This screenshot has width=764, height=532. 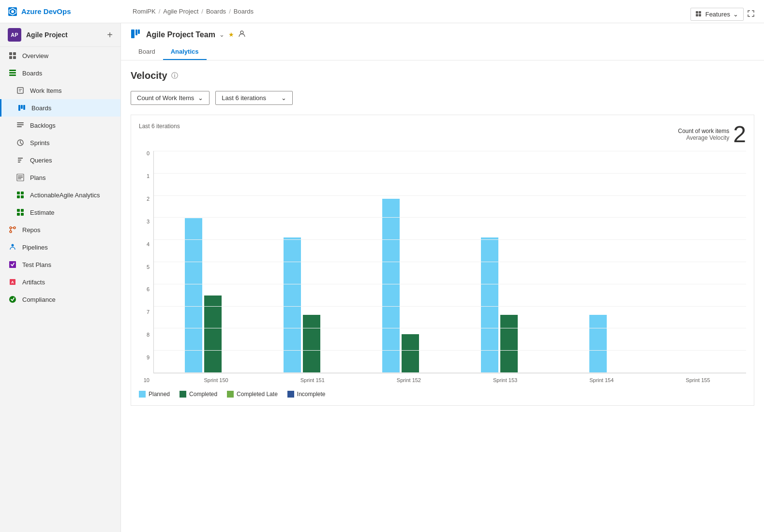 I want to click on y-label-10: 10, so click(x=144, y=380).